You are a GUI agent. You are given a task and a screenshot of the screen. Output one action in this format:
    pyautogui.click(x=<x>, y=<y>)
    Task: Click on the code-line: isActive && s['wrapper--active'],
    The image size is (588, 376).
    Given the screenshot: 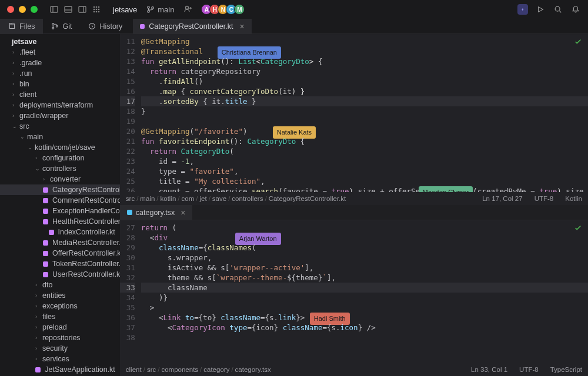 What is the action you would take?
    pyautogui.click(x=365, y=268)
    